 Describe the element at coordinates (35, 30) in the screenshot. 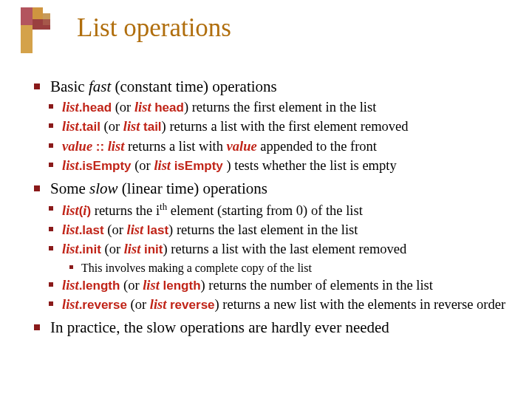

I see `corner-decoration` at that location.